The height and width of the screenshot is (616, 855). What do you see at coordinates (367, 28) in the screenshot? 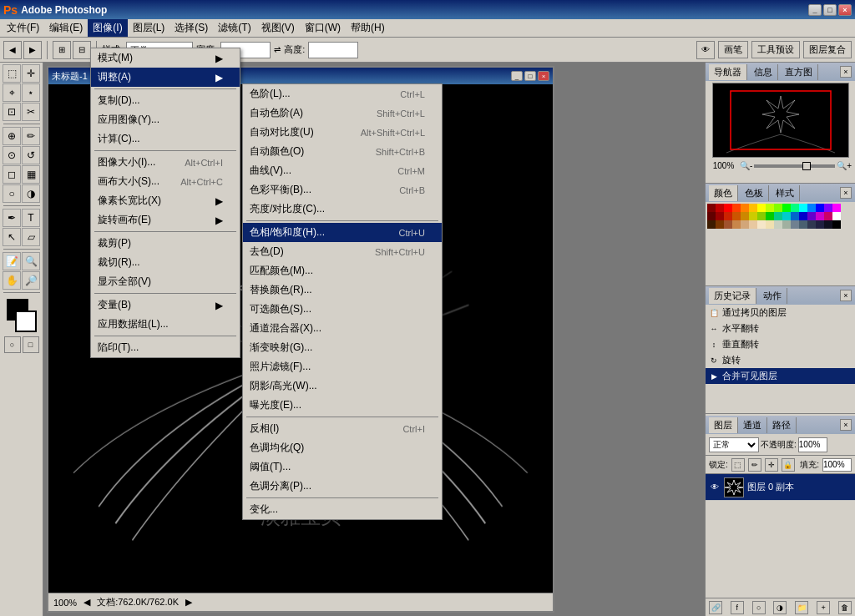
I see `menu-help: 帮助(H)` at bounding box center [367, 28].